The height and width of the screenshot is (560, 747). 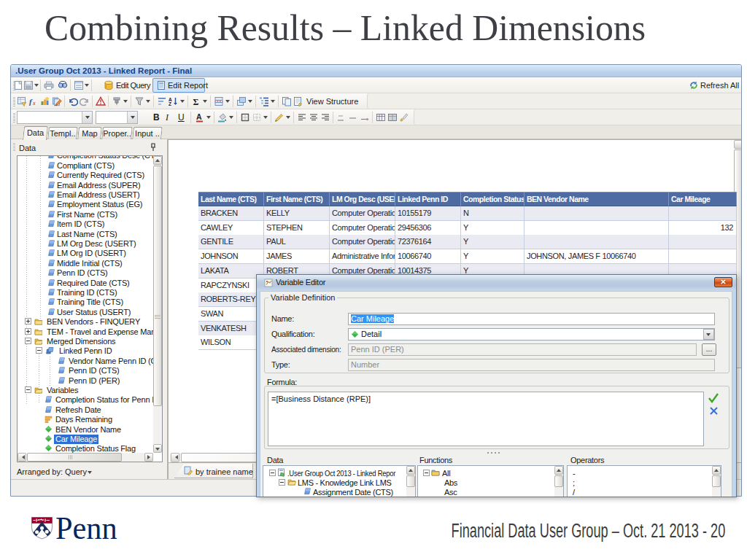 I want to click on svg-text: x, so click(x=34, y=104).